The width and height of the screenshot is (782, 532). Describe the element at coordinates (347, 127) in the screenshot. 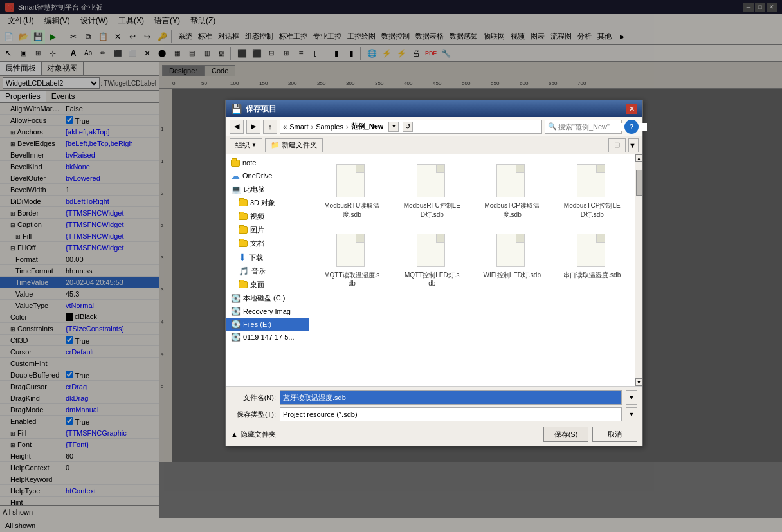

I see `path-sep-2: ›` at that location.